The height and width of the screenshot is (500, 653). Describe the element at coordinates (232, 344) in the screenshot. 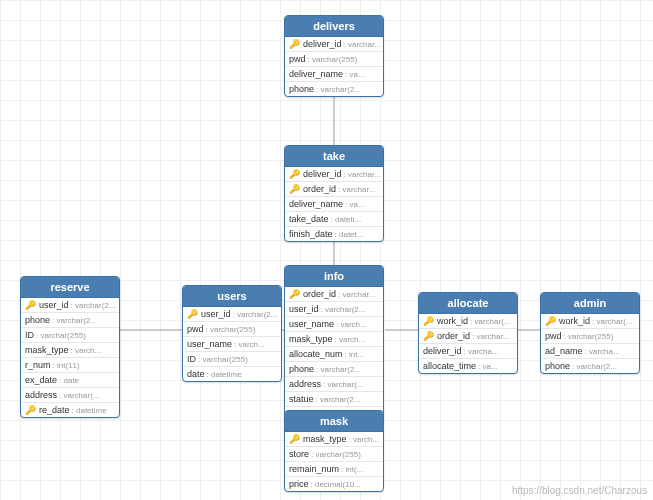

I see `entity-body: 🔑user_id: varchar(2...pwd: varchar(255)u…` at that location.